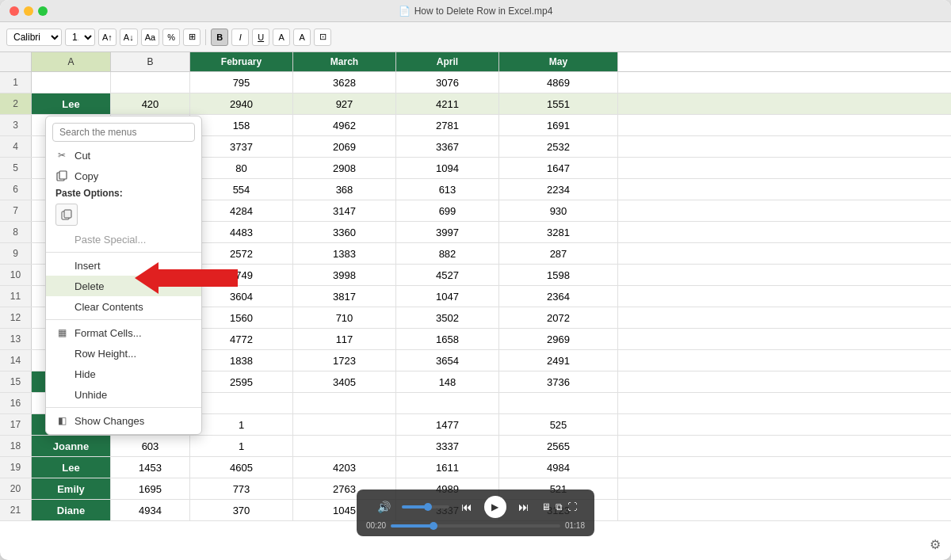  I want to click on cell-2-apr: 4211, so click(448, 104).